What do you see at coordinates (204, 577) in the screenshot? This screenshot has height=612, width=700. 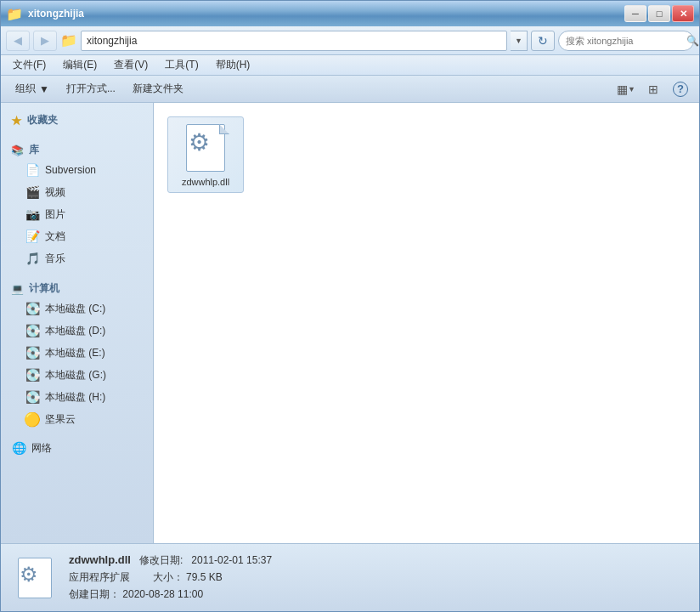 I see `status-size-value: 79.5 KB` at bounding box center [204, 577].